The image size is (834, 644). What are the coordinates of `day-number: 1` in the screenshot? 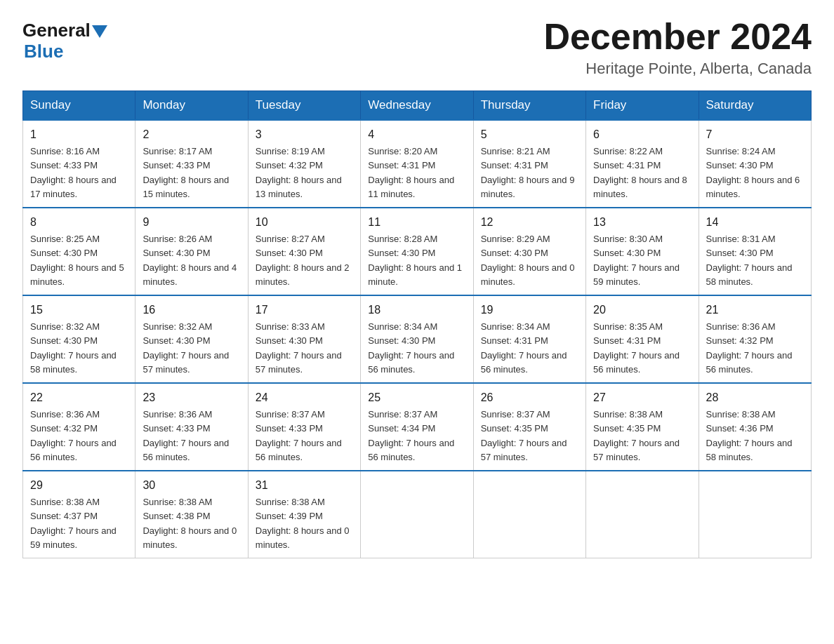 It's located at (79, 135).